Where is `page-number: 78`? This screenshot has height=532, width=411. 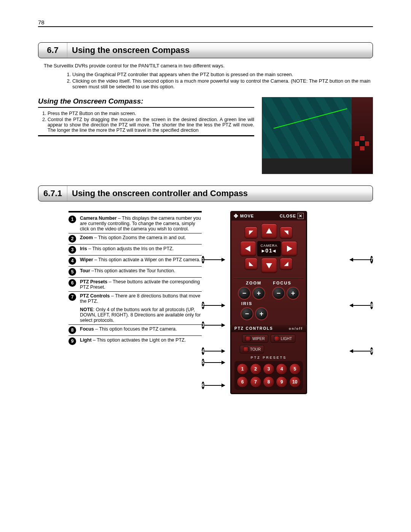 page-number: 78 is located at coordinates (41, 22).